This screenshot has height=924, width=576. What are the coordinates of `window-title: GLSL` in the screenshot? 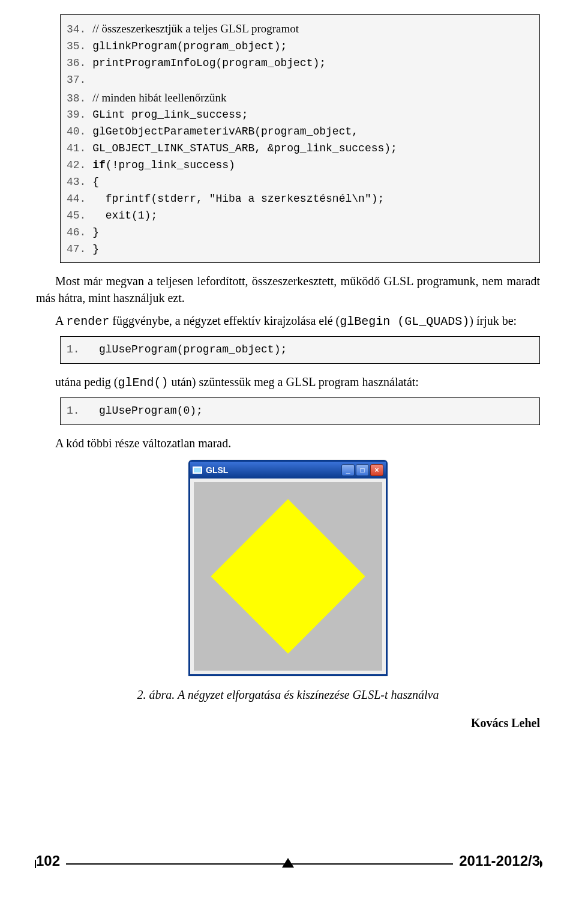 It's located at (274, 470).